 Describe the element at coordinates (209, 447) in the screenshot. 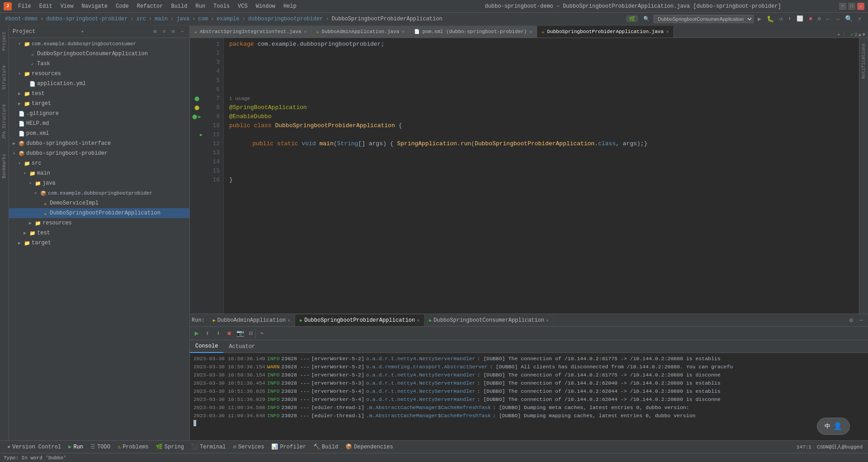

I see `terminal-btn: ⬛ Terminal` at that location.